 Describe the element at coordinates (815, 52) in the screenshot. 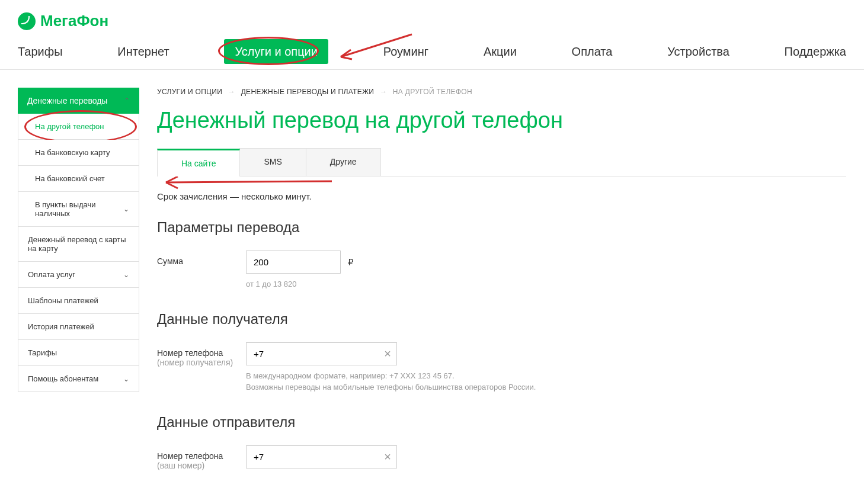

I see `nav-support: Поддержка` at that location.